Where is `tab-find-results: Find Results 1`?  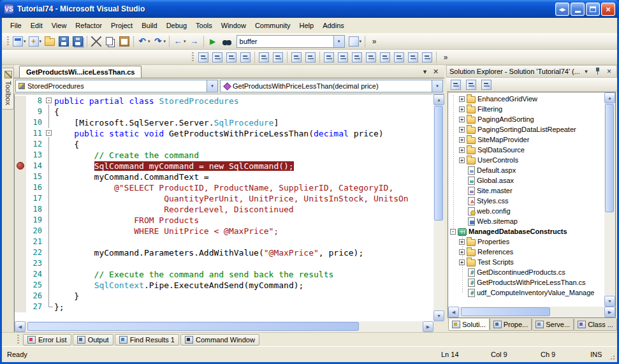
tab-find-results: Find Results 1 is located at coordinates (147, 340).